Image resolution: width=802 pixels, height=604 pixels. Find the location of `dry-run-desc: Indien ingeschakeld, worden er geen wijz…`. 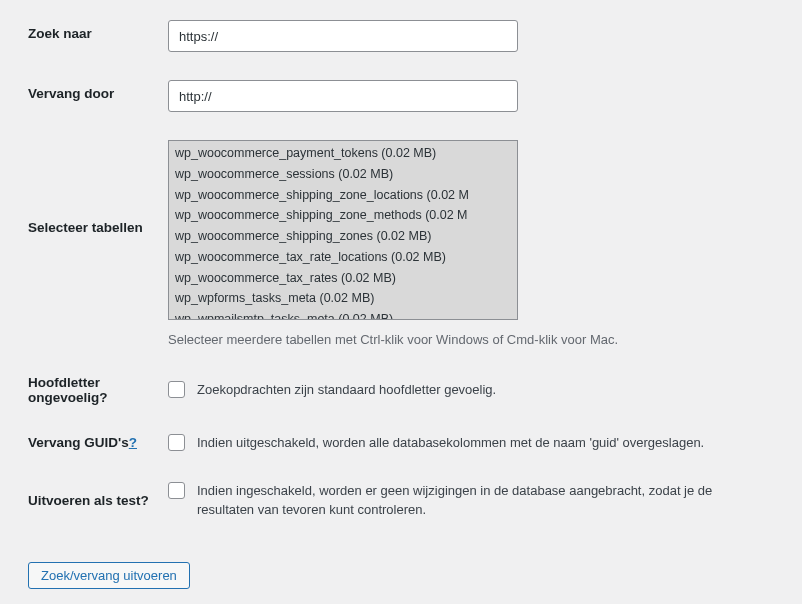

dry-run-desc: Indien ingeschakeld, worden er geen wijz… is located at coordinates (484, 500).